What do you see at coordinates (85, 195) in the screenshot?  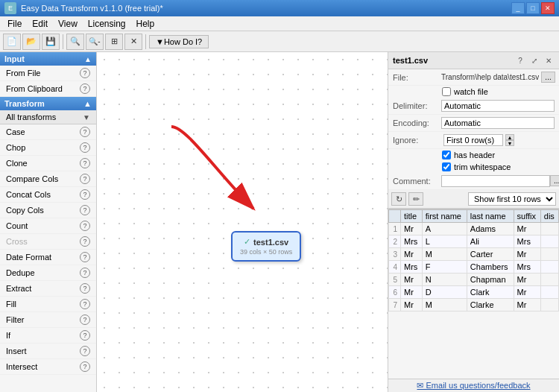 I see `concat-cols-help-icon: ?` at bounding box center [85, 195].